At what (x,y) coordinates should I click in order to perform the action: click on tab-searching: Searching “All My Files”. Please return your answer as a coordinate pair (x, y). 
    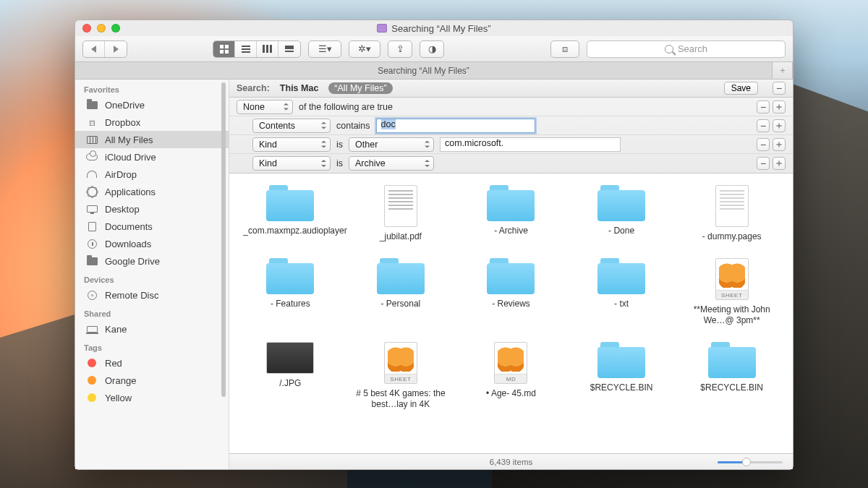
    Looking at the image, I should click on (424, 71).